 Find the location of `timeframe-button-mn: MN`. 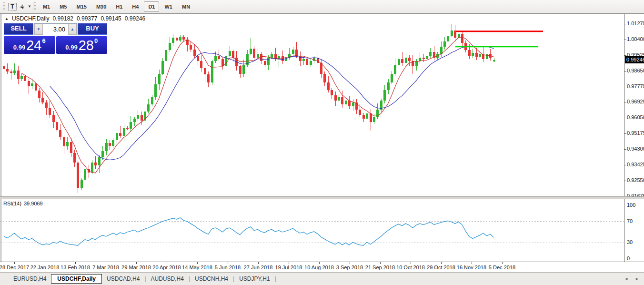

timeframe-button-mn: MN is located at coordinates (186, 7).